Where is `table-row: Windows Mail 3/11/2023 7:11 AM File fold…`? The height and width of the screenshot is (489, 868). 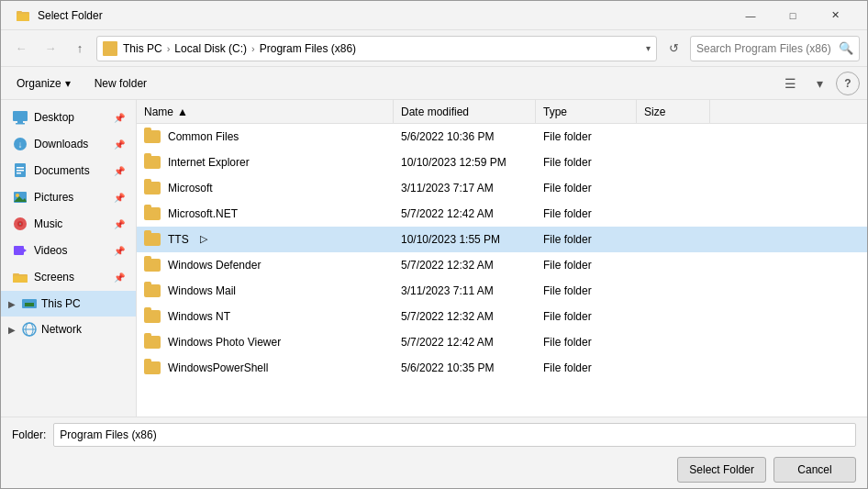 table-row: Windows Mail 3/11/2023 7:11 AM File fold… is located at coordinates (502, 291).